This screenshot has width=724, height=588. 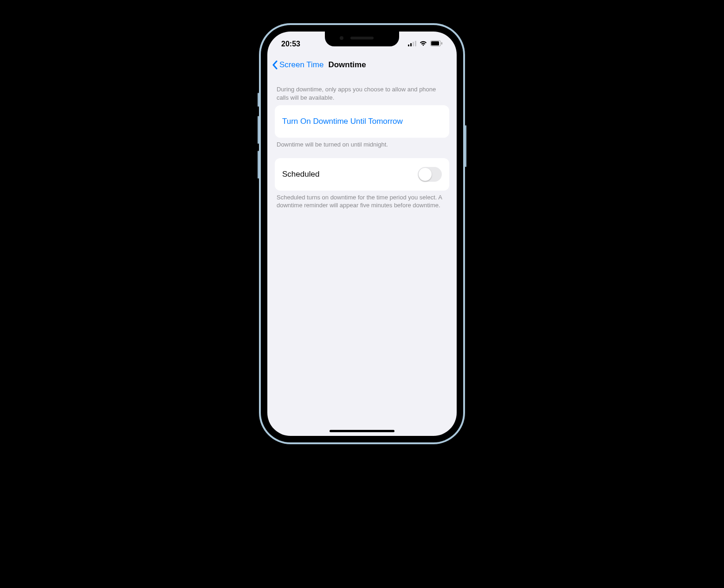 What do you see at coordinates (258, 130) in the screenshot?
I see `volume-up-button` at bounding box center [258, 130].